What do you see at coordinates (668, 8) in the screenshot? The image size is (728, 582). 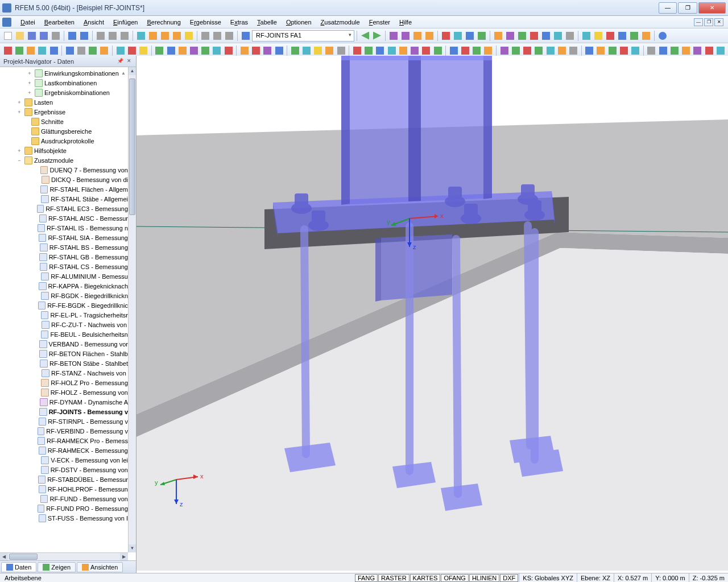 I see `minimize-button: —` at bounding box center [668, 8].